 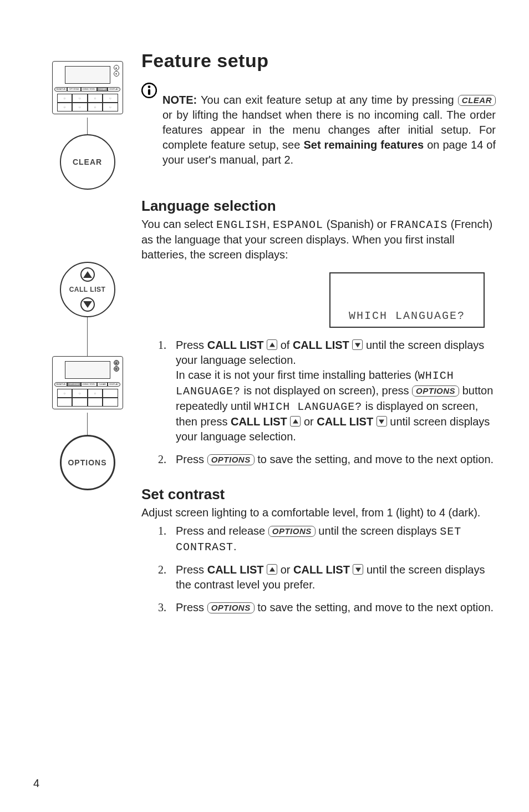 I want to click on clear-key-inline: CLEAR, so click(x=477, y=100).